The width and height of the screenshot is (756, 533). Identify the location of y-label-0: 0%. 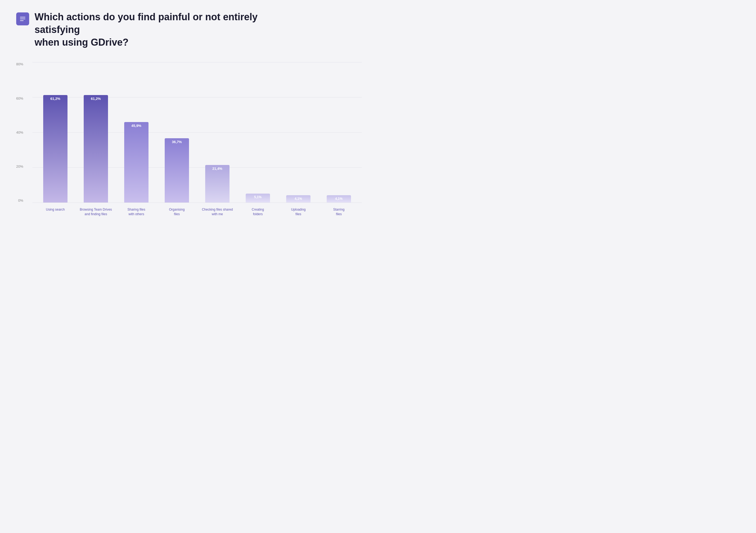
(21, 200).